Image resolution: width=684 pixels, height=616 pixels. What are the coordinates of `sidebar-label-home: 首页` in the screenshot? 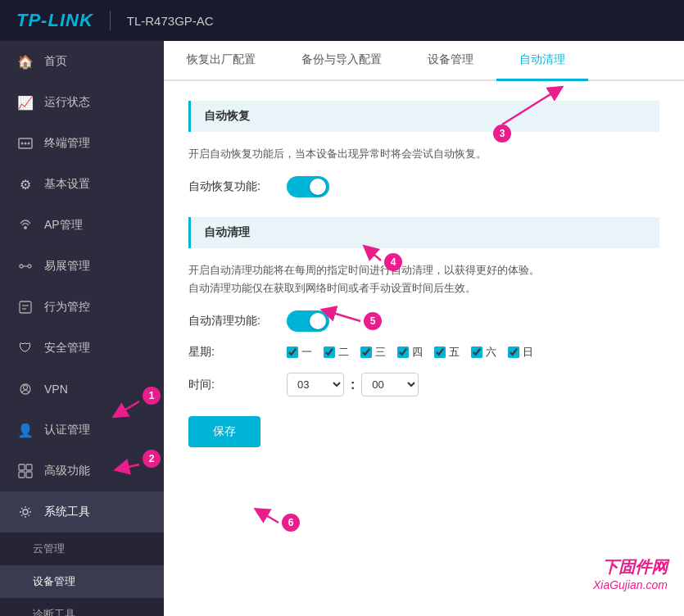 It's located at (56, 61).